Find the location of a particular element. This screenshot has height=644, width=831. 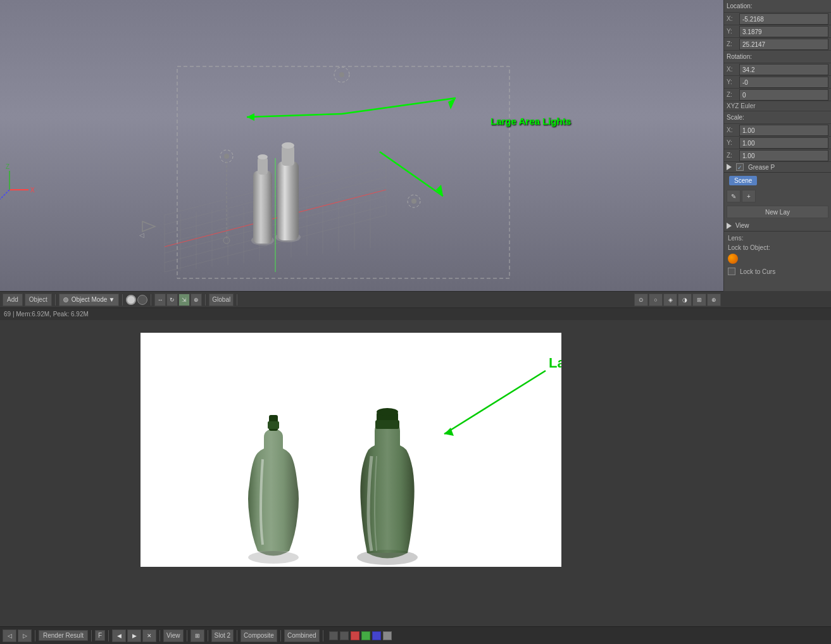

scale-tool-btn: ⇲ is located at coordinates (184, 300).